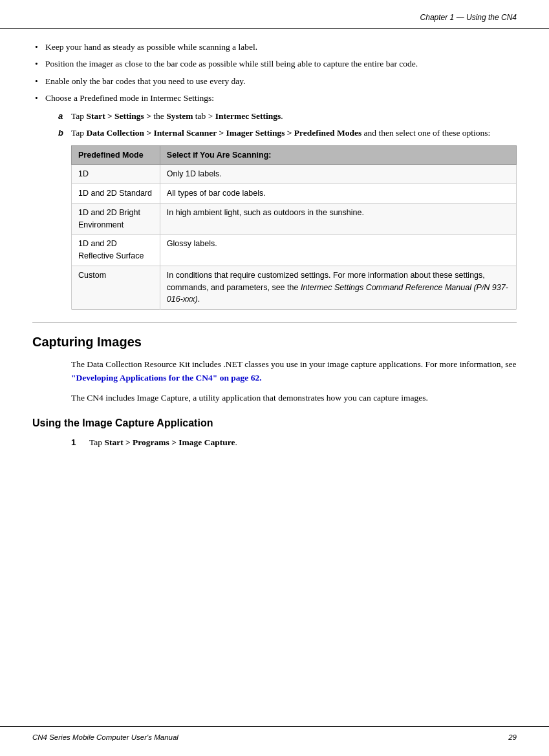  Describe the element at coordinates (116, 174) in the screenshot. I see `cell-mode: 1D` at that location.